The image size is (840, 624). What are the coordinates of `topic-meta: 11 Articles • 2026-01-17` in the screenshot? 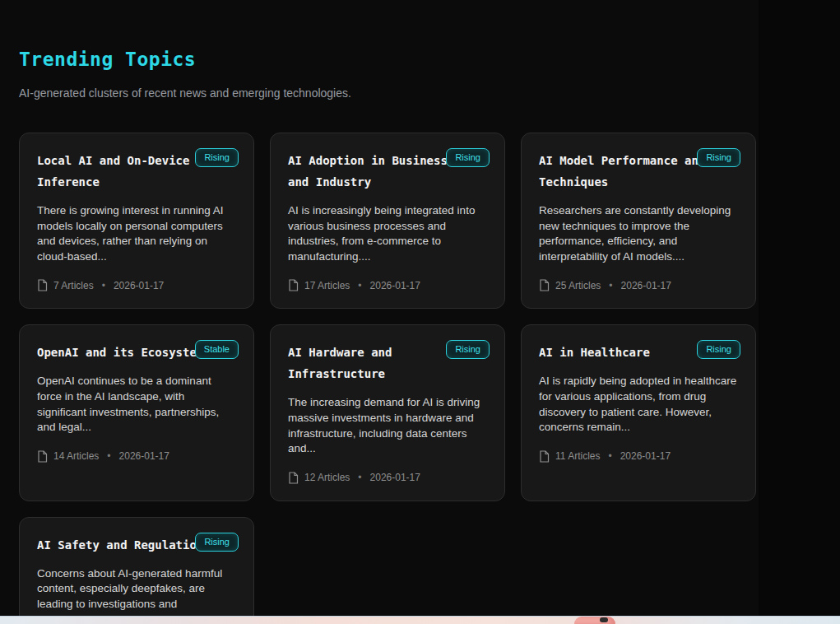 It's located at (638, 456).